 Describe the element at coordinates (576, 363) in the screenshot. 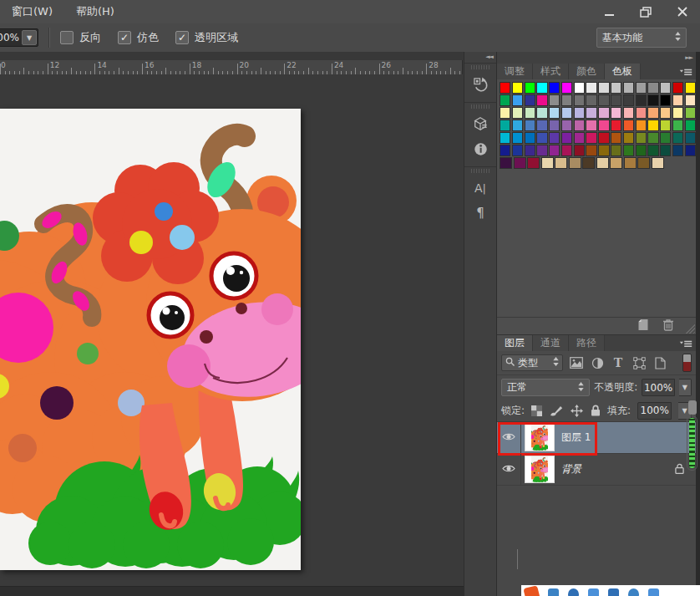

I see `pixel-layer-filter-icon` at that location.